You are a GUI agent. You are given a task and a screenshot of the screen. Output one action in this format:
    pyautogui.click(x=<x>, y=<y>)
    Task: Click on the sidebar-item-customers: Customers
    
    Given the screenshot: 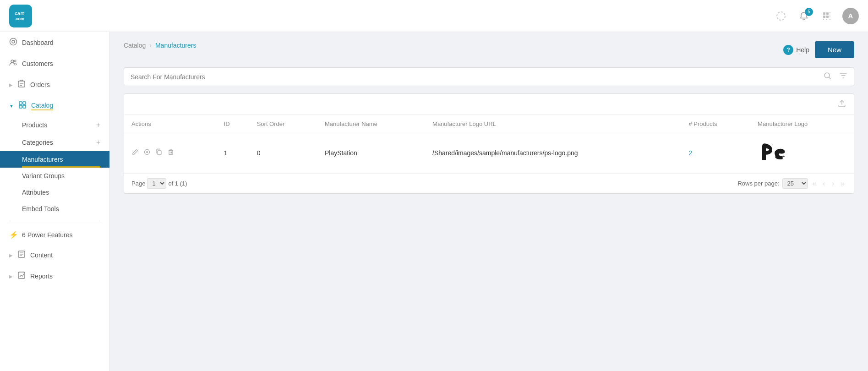 What is the action you would take?
    pyautogui.click(x=55, y=64)
    